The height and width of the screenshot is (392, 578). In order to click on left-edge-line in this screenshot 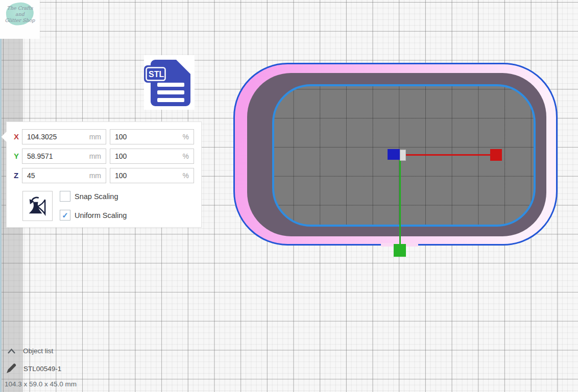, I will do `click(1, 196)`.